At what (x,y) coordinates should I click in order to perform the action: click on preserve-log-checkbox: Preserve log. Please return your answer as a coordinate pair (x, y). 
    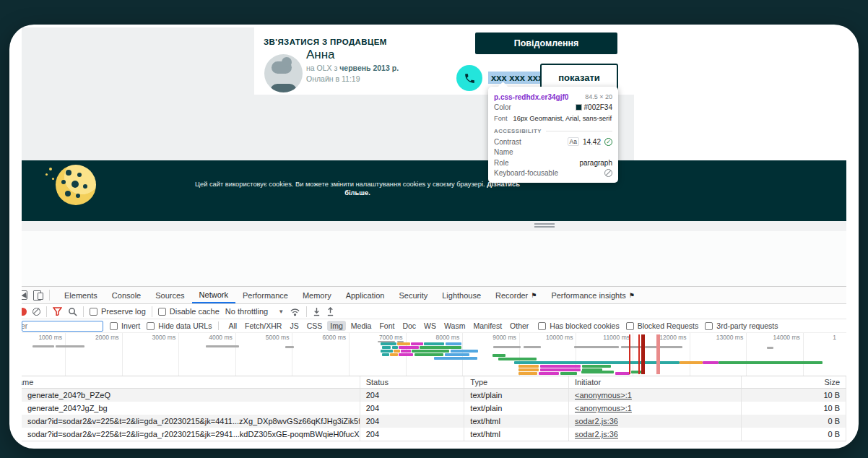
    Looking at the image, I should click on (118, 311).